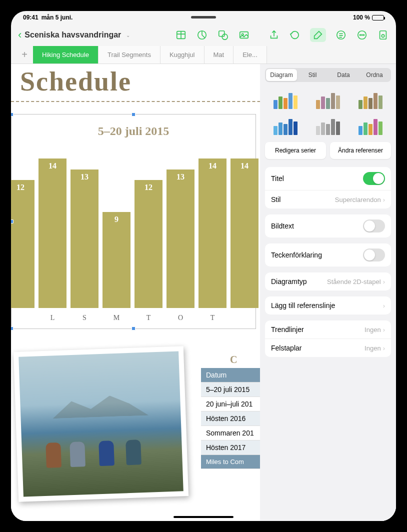 This screenshot has height=532, width=407. I want to click on tab-mat: Mat, so click(219, 55).